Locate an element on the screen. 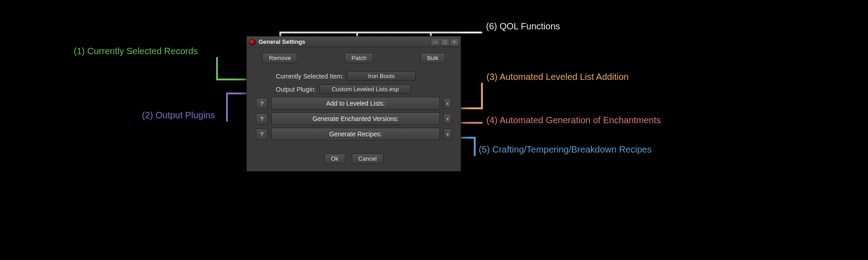 The width and height of the screenshot is (868, 260). general-settings-dialog: General Settings — ▢ ✕ Remove Patch Bulk… is located at coordinates (354, 104).